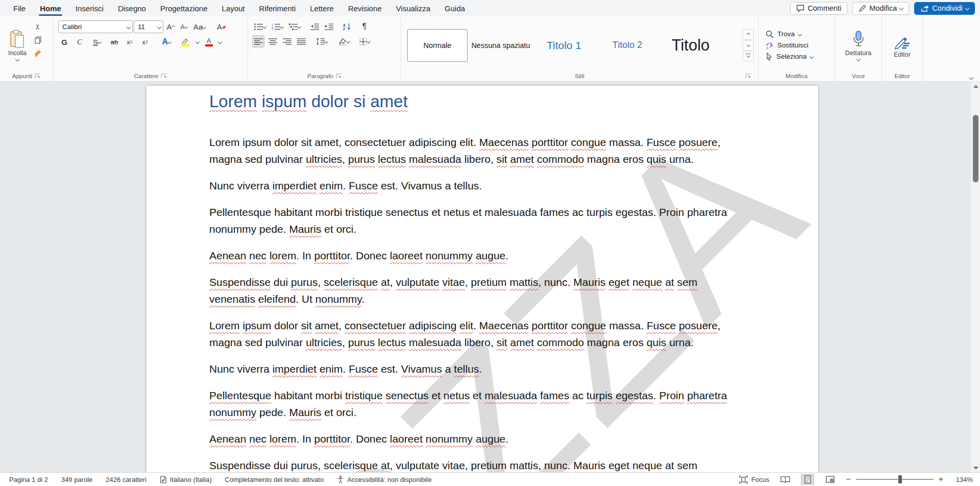 Image resolution: width=980 pixels, height=486 pixels. Describe the element at coordinates (51, 8) in the screenshot. I see `menu-item-home: Home` at that location.